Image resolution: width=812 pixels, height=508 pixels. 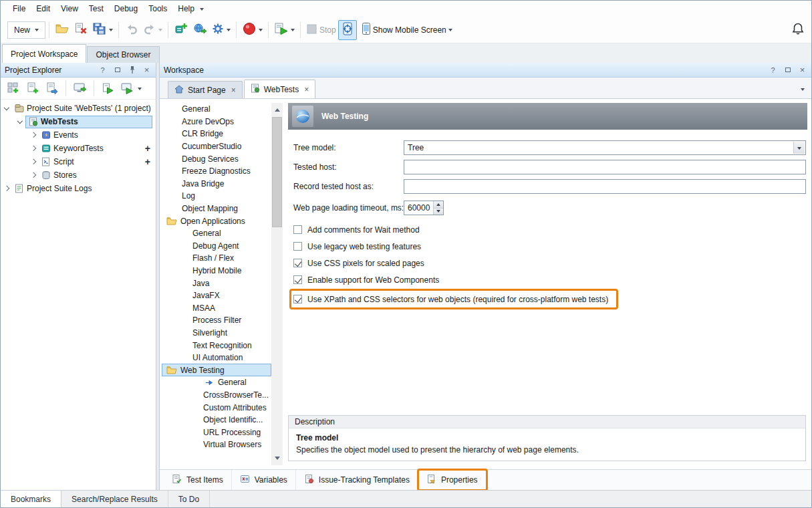 I want to click on checkbox-row-use-css-pixels-for-scale: Use CSS pixels for scaled pages, so click(x=549, y=263).